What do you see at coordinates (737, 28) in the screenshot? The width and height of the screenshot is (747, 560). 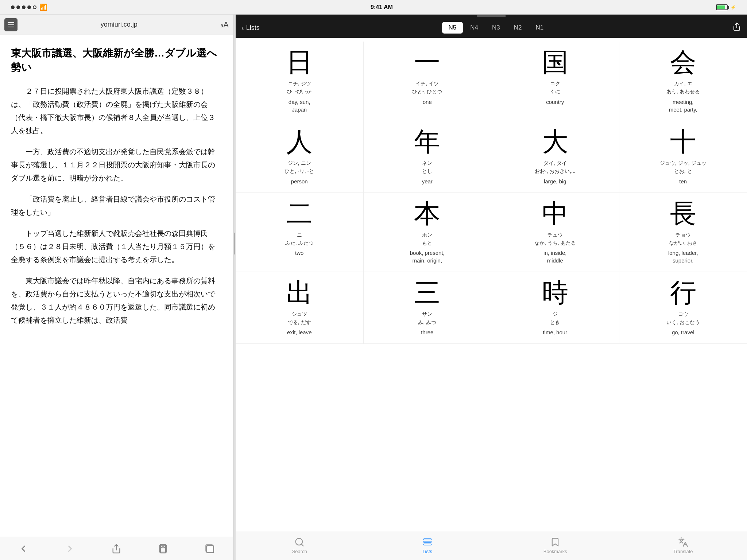 I see `app-share-button` at bounding box center [737, 28].